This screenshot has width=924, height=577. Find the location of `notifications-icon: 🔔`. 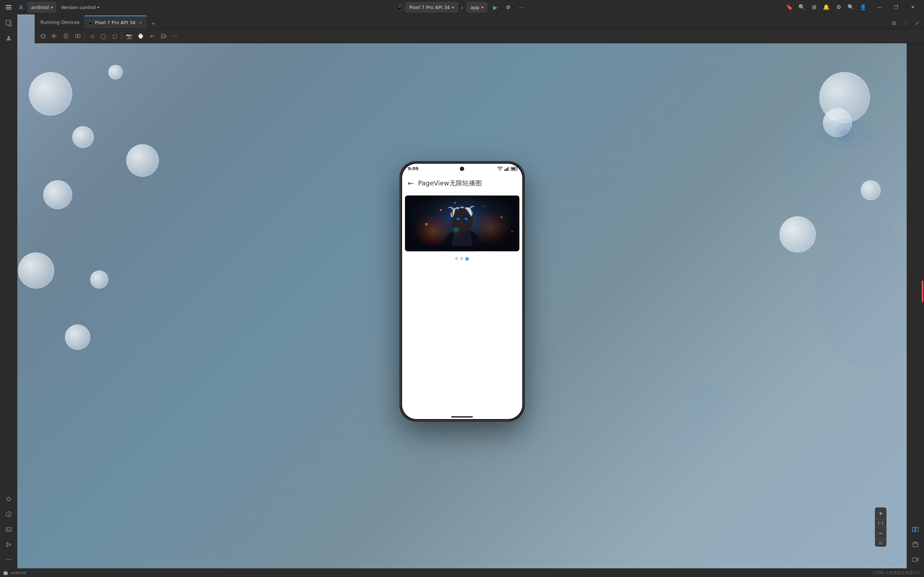

notifications-icon: 🔔 is located at coordinates (827, 7).